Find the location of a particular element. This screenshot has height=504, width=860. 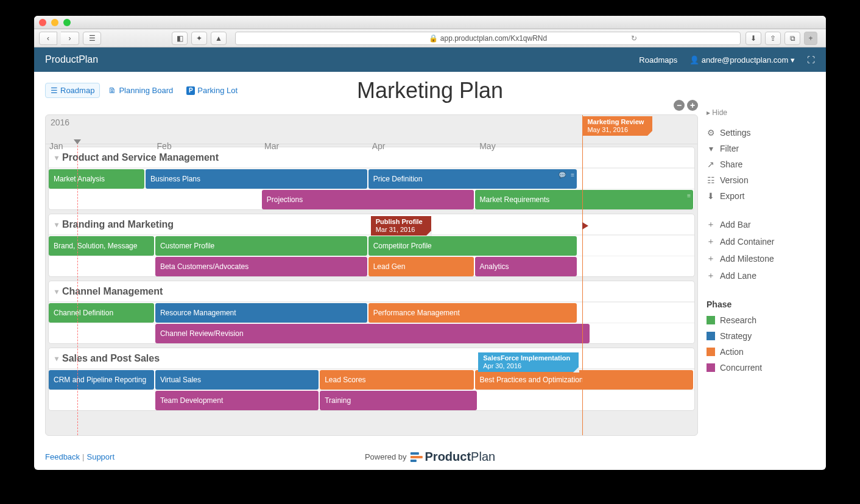

lane-header: ▾Sales and Post Sales is located at coordinates (372, 359).